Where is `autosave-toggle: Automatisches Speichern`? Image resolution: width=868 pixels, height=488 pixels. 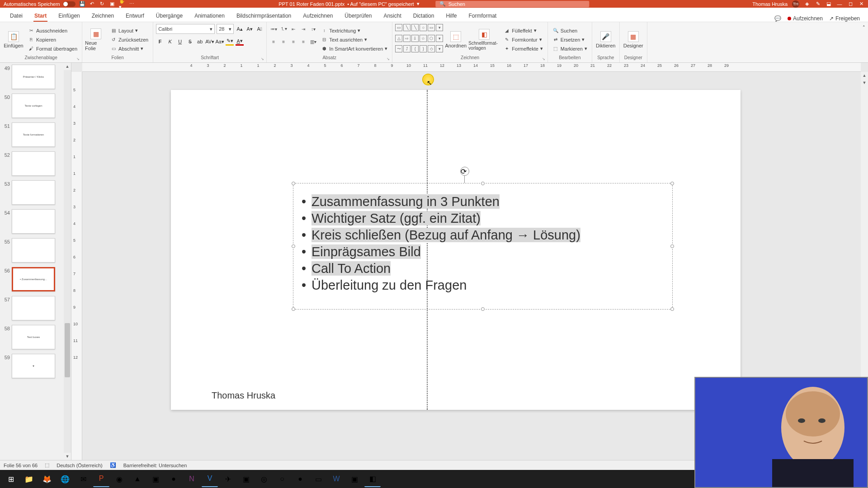
autosave-toggle: Automatisches Speichern is located at coordinates (40, 4).